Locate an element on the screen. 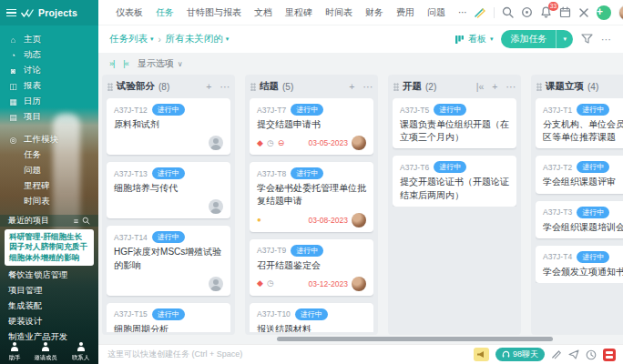  sidebar-item-report: ◫报表 is located at coordinates (49, 86).